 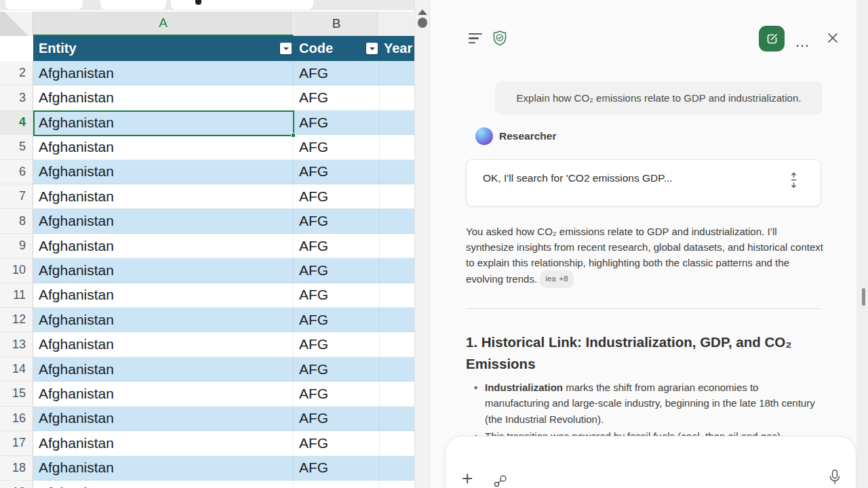 I want to click on row-number: 8, so click(x=16, y=221).